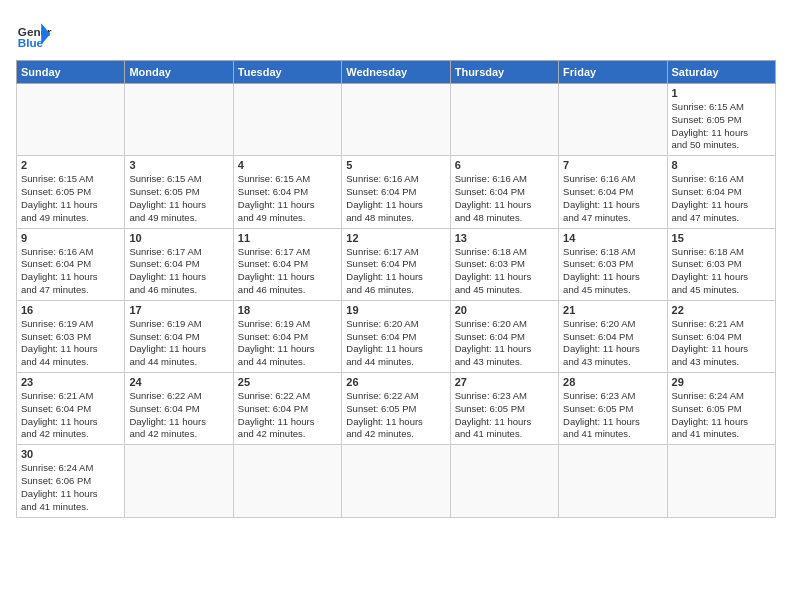 This screenshot has width=792, height=612. I want to click on day-number: 18, so click(288, 310).